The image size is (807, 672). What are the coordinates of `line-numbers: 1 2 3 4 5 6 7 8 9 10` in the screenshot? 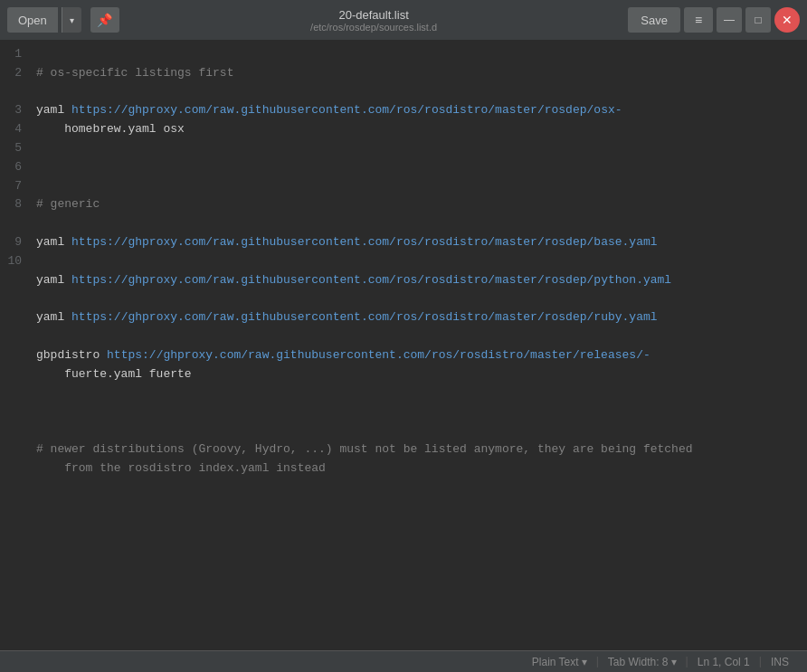 It's located at (14, 345).